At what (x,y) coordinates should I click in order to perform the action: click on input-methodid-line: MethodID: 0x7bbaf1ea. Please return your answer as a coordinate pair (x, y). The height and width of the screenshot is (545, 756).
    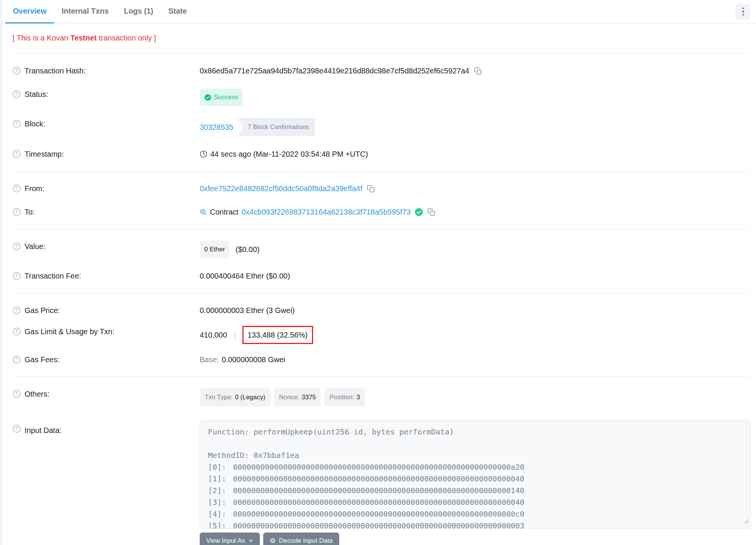
    Looking at the image, I should click on (474, 456).